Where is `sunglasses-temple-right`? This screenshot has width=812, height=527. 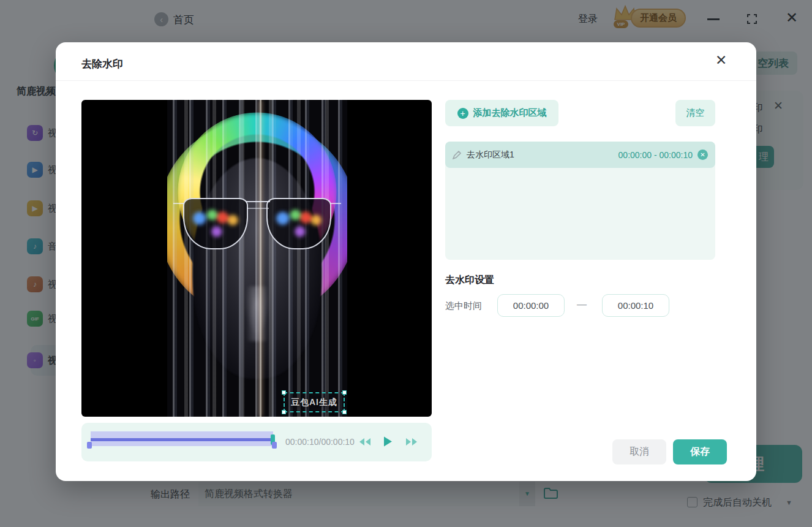
sunglasses-temple-right is located at coordinates (336, 205).